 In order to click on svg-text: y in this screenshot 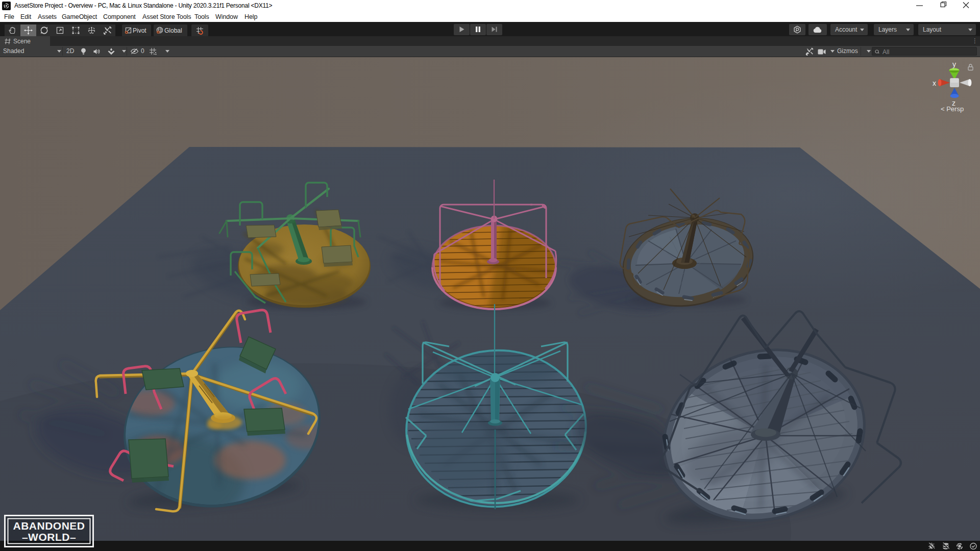, I will do `click(954, 64)`.